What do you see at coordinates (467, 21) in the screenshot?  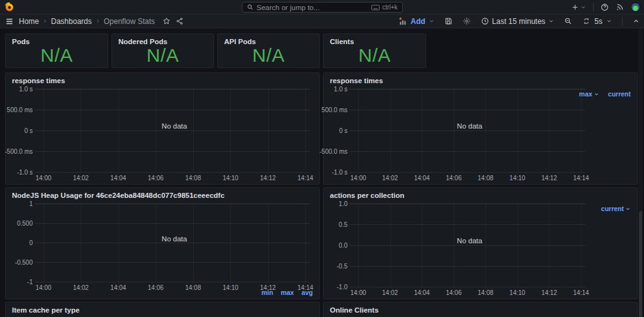 I see `settings-gear-icon` at bounding box center [467, 21].